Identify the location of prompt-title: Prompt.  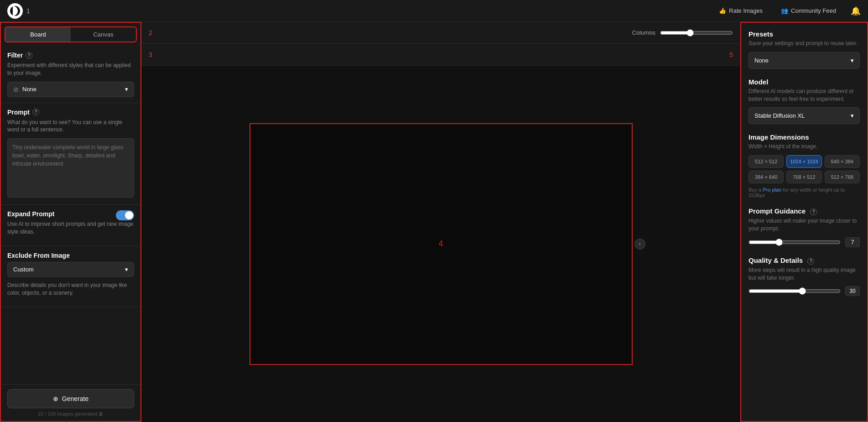
(18, 112).